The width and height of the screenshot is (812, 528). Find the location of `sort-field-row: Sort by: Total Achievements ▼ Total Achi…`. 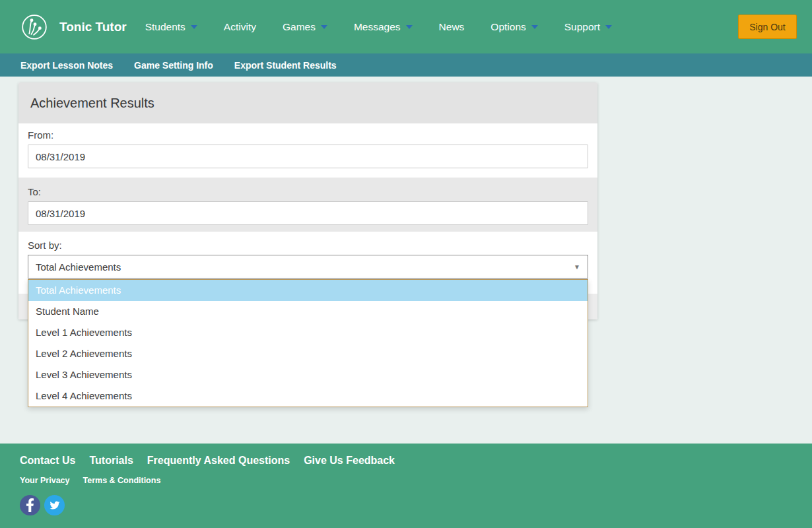

sort-field-row: Sort by: Total Achievements ▼ Total Achi… is located at coordinates (308, 263).